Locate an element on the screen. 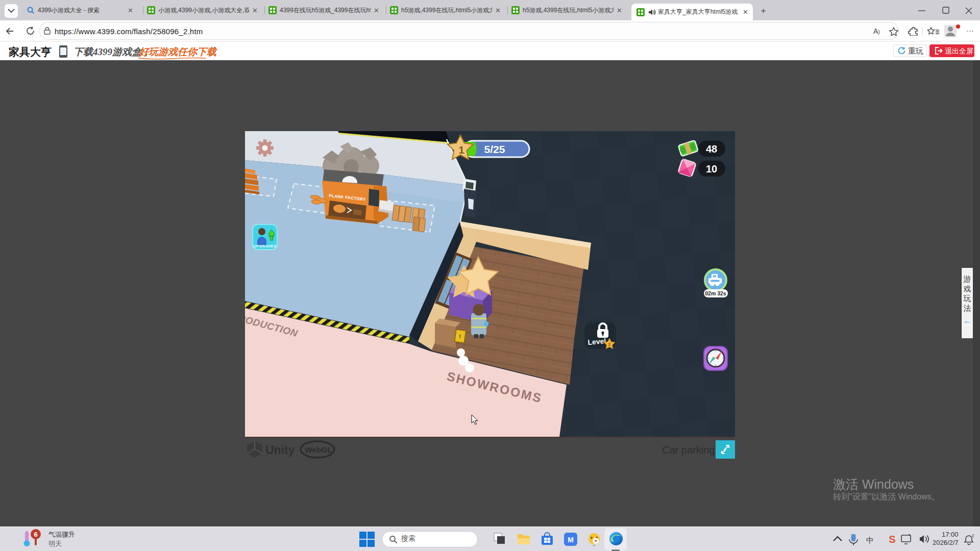 This screenshot has width=980, height=551. svg-text: 48 is located at coordinates (712, 149).